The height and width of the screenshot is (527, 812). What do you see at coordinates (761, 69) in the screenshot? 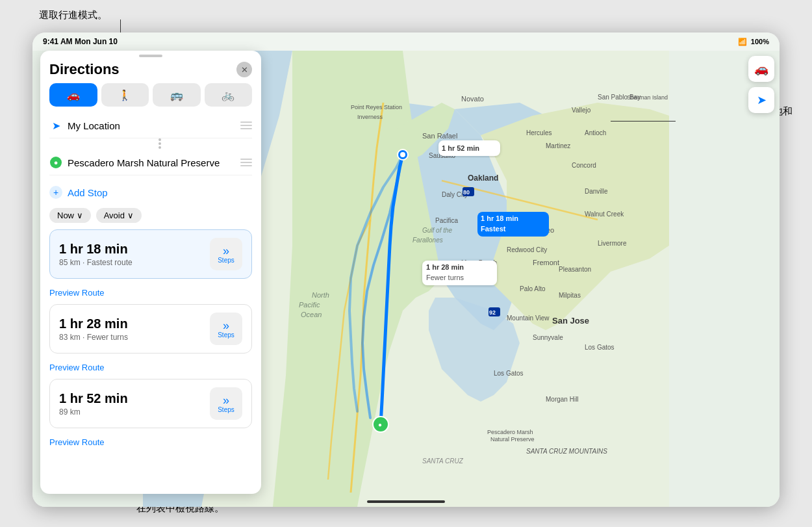
I see `map-car-button: 🚗` at bounding box center [761, 69].